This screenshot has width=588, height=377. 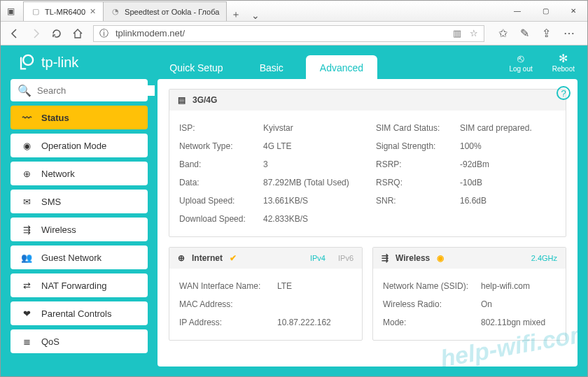 What do you see at coordinates (236, 15) in the screenshot?
I see `new-tab-button: ＋` at bounding box center [236, 15].